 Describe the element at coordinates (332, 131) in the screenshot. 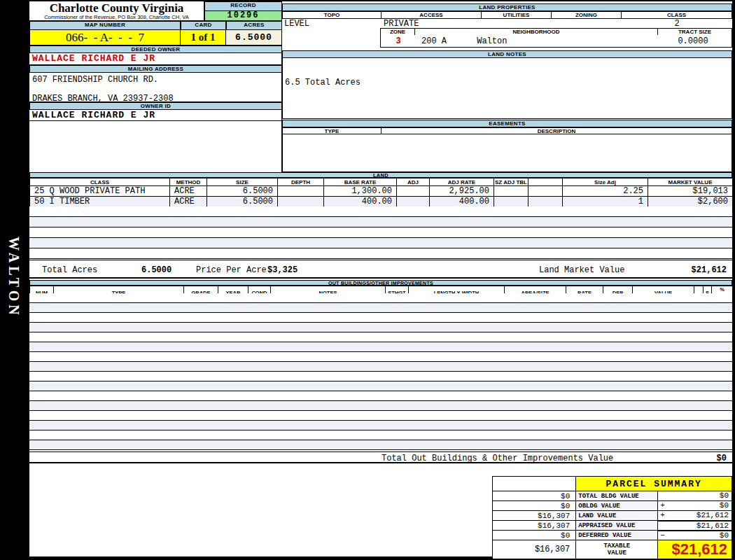

I see `easement-type-header: TYPE` at that location.